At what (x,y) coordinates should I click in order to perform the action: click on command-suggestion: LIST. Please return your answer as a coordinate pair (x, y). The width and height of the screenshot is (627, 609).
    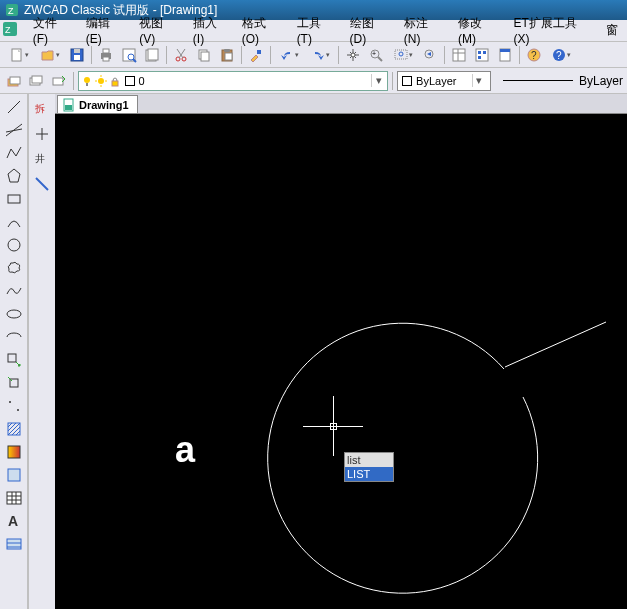
    Looking at the image, I should click on (369, 474).